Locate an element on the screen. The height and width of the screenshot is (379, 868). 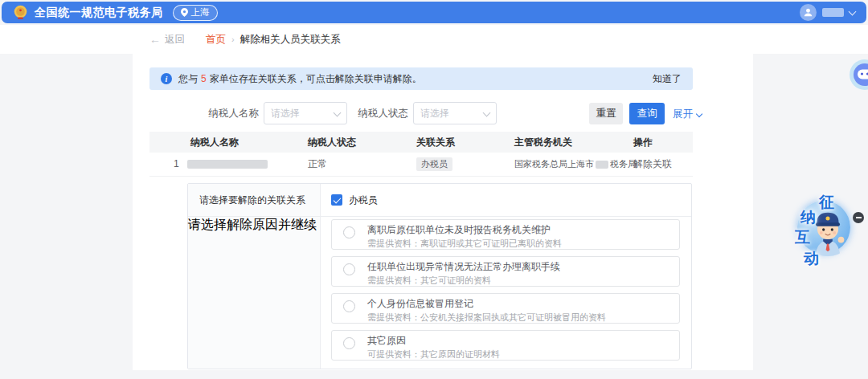
breadcrumb-bar: ← 返回 首页 › 解除相关人员关联关系 is located at coordinates (434, 39).